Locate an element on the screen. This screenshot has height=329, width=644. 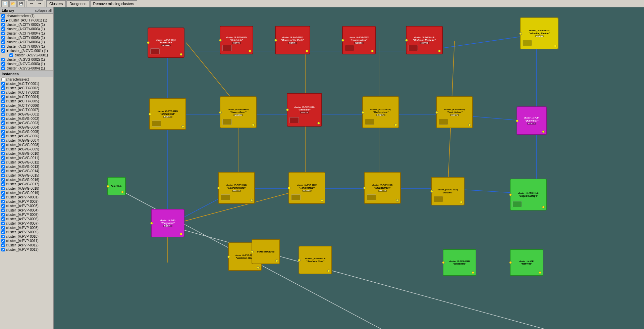
instance-item: cluster_(A:PVP-0010) is located at coordinates (27, 236).